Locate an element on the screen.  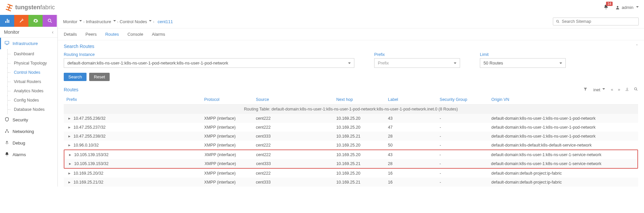
sidebar-item-label: Security is located at coordinates (20, 120).